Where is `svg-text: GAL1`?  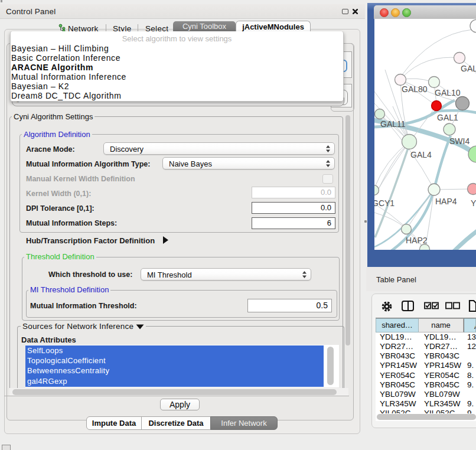
svg-text: GAL1 is located at coordinates (448, 118).